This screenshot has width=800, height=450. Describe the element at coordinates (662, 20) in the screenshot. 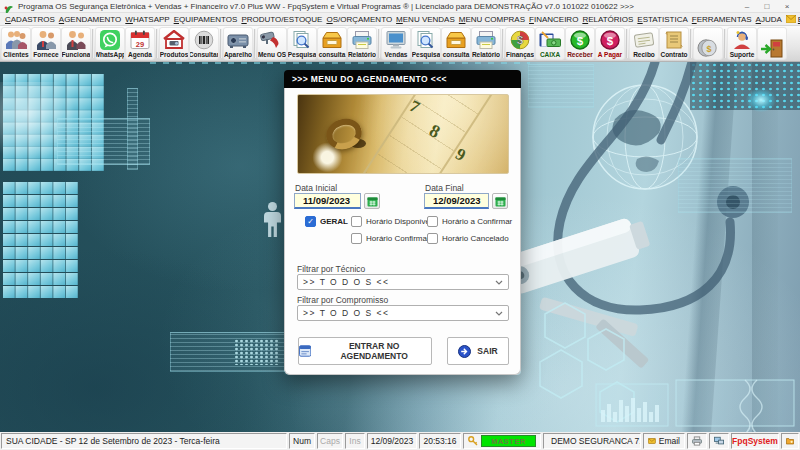

I see `menu-estatistica: ESTATISTICA` at that location.